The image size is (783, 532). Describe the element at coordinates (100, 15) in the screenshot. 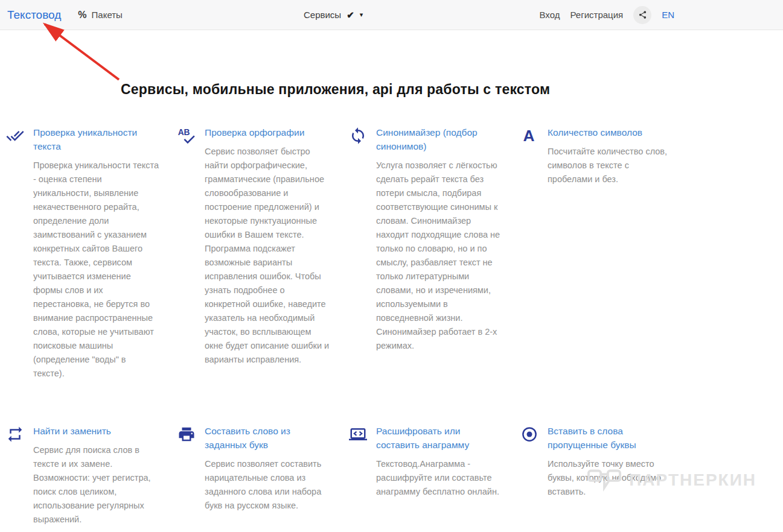

I see `nav-packages: % Пакеты` at that location.